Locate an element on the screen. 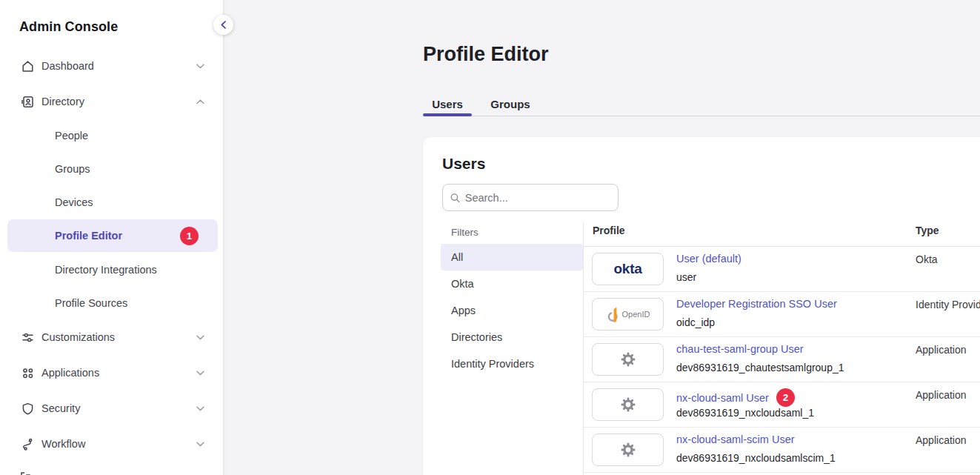  sidebar-item-label: Profile Editor is located at coordinates (89, 236).